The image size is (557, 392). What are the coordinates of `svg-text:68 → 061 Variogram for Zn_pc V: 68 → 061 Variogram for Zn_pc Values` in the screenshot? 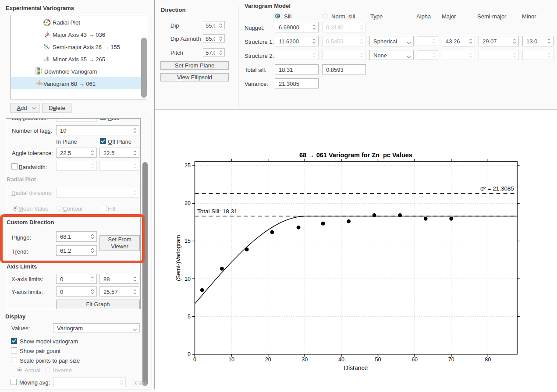 It's located at (356, 155).